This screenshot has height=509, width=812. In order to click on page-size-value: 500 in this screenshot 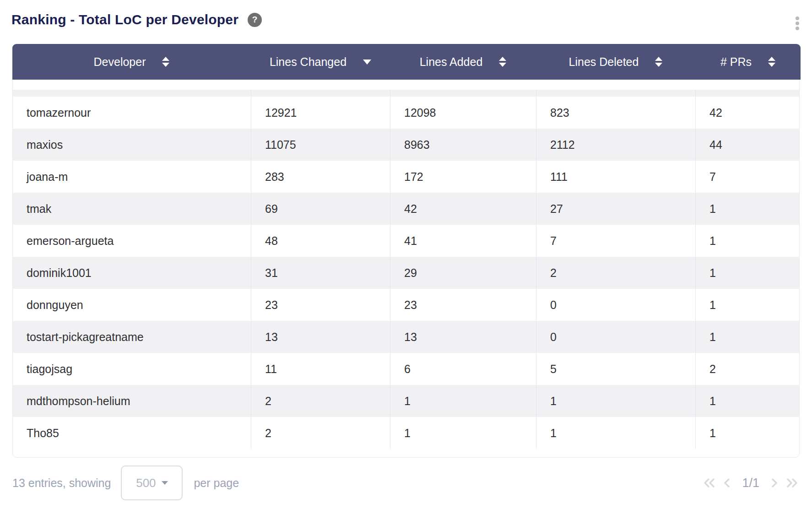, I will do `click(146, 483)`.